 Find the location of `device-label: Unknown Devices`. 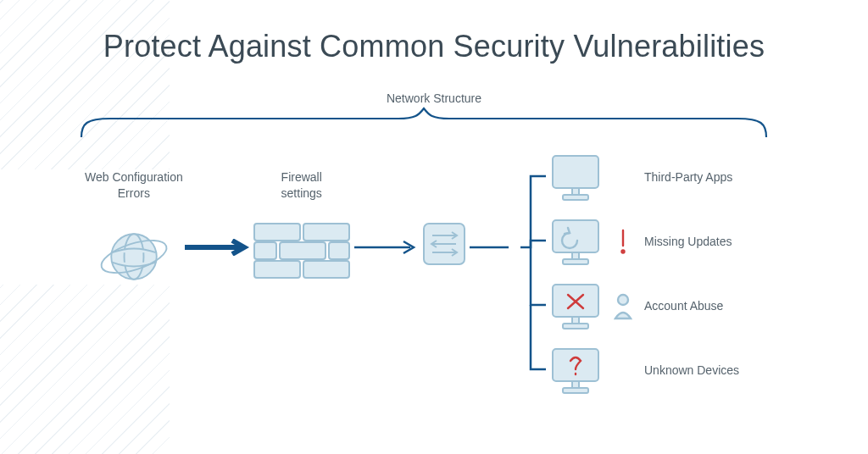

device-label: Unknown Devices is located at coordinates (704, 370).